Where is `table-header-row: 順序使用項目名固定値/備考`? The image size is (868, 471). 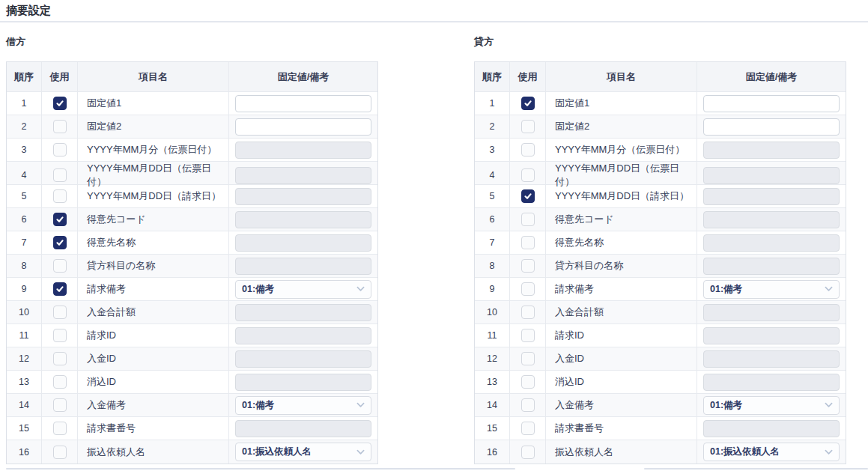 table-header-row: 順序使用項目名固定値/備考 is located at coordinates (661, 77).